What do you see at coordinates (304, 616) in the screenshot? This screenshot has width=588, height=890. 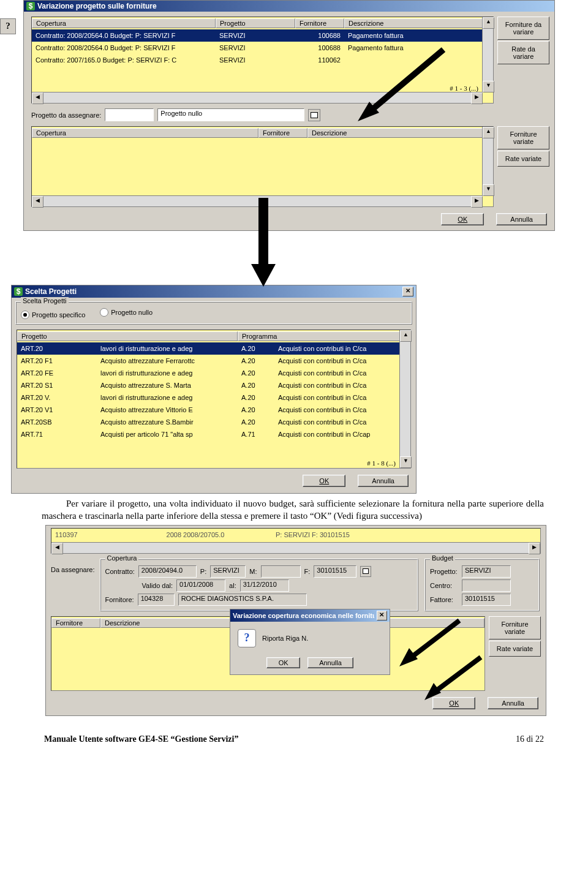 I see `window-title: Variazione copertura economica nelle for…` at bounding box center [304, 616].